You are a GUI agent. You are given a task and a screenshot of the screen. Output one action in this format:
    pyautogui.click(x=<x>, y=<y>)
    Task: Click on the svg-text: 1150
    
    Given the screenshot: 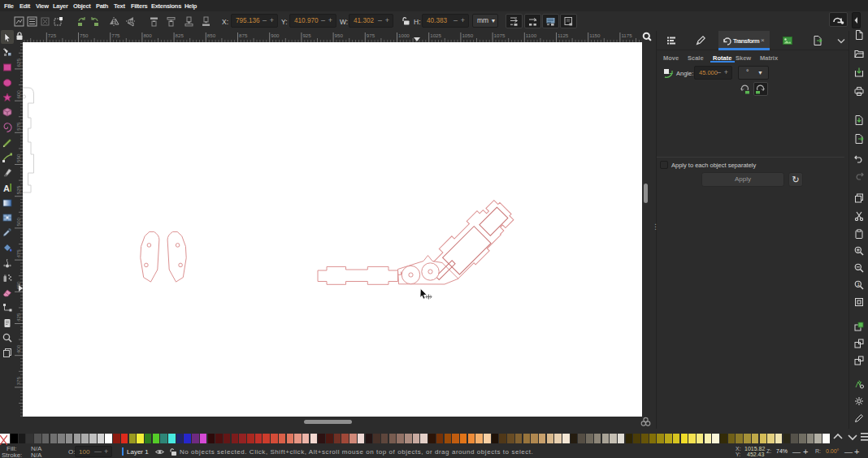 What is the action you would take?
    pyautogui.click(x=595, y=36)
    